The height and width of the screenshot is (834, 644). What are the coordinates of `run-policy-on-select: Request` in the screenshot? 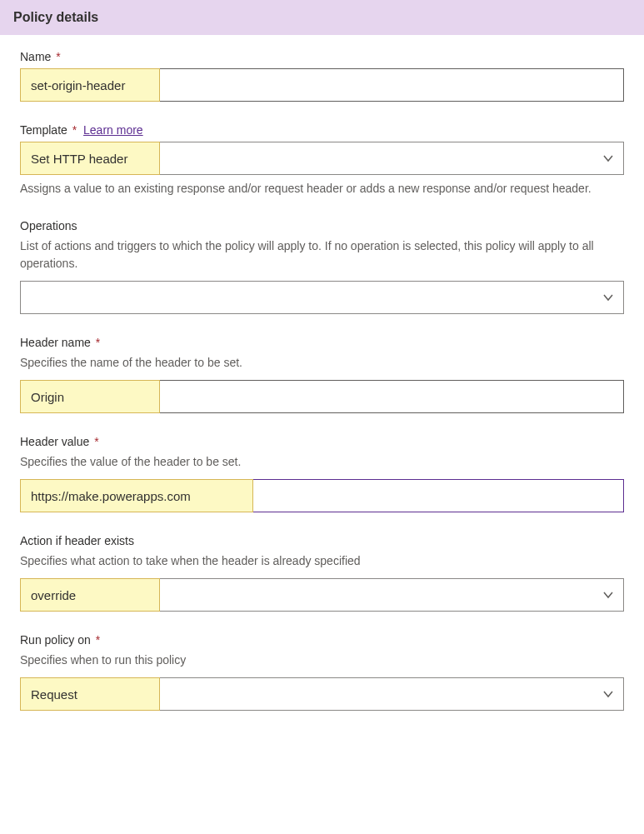 It's located at (322, 694).